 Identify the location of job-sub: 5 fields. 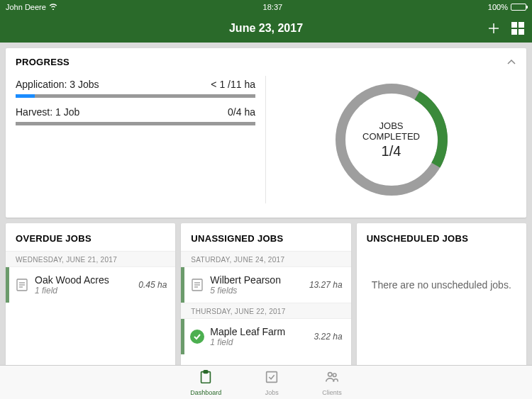
(260, 291).